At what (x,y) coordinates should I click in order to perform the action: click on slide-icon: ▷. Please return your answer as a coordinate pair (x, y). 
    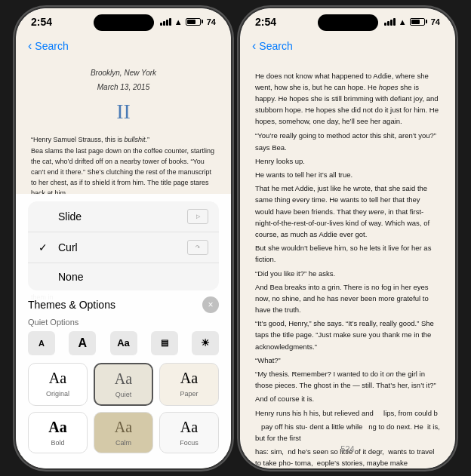
    Looking at the image, I should click on (198, 217).